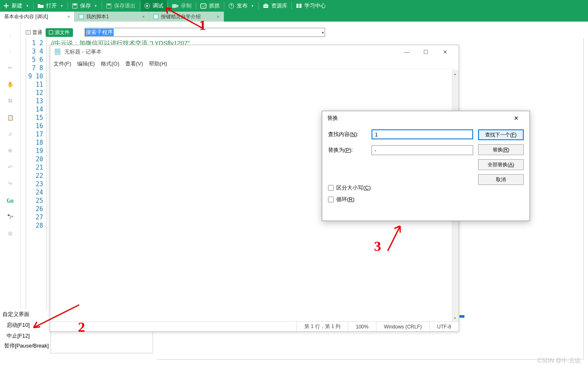 The height and width of the screenshot is (372, 588). What do you see at coordinates (112, 17) in the screenshot?
I see `tab-myscript: 我的脚本1 ×` at bounding box center [112, 17].